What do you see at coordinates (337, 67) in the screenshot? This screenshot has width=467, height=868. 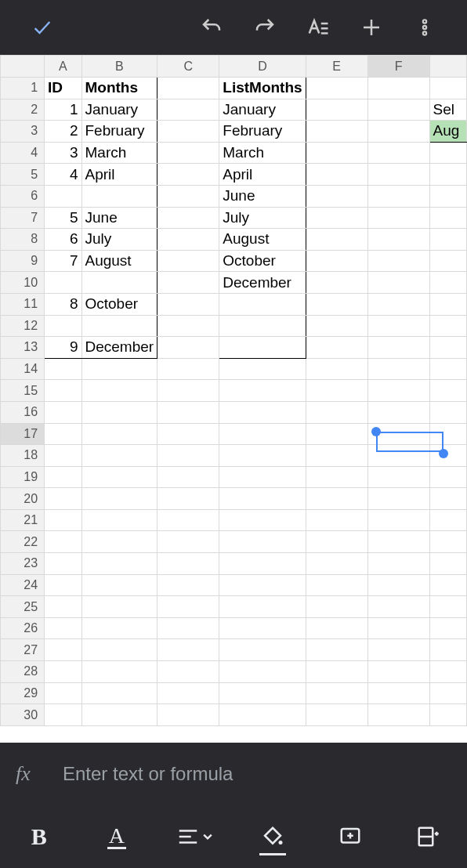 I see `col-header-e: E` at bounding box center [337, 67].